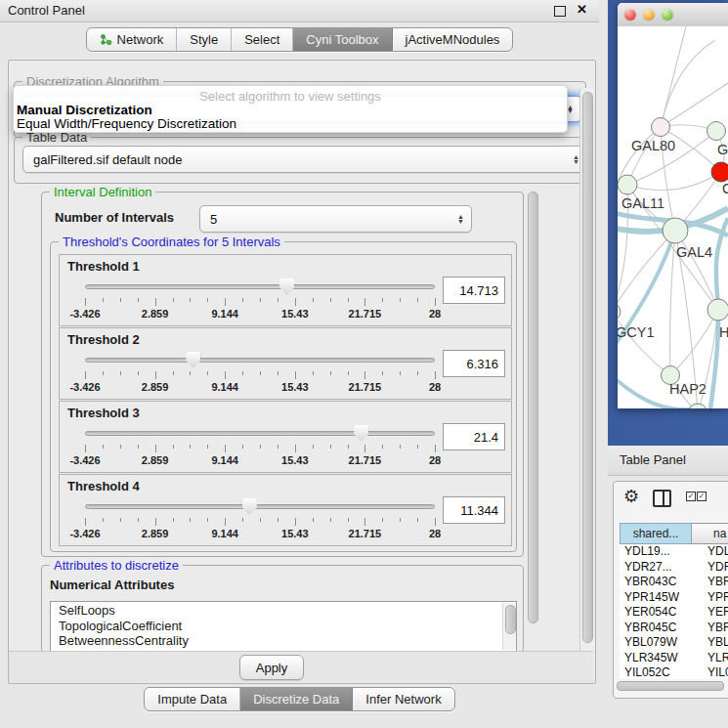 The image size is (728, 728). Describe the element at coordinates (709, 552) in the screenshot. I see `cell-name: YDL1` at that location.